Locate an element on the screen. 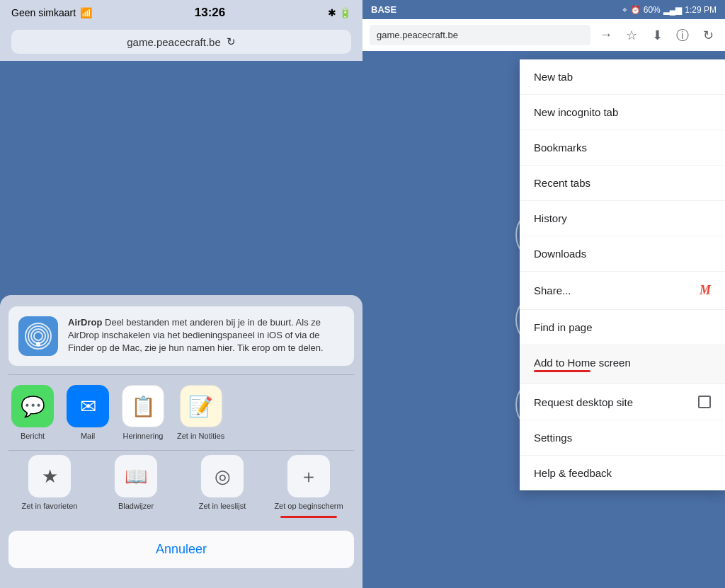  menu-item-history: History is located at coordinates (622, 219).